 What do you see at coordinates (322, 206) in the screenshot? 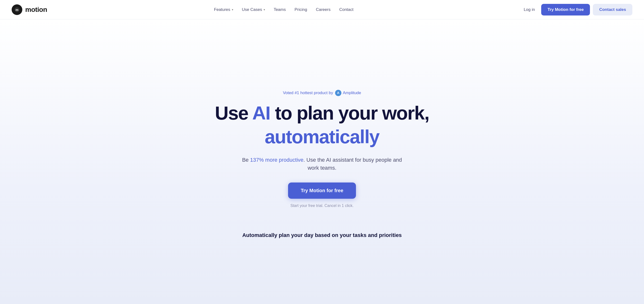
I see `trial-note: Start your free trial. Cancel in 1 click…` at bounding box center [322, 206].